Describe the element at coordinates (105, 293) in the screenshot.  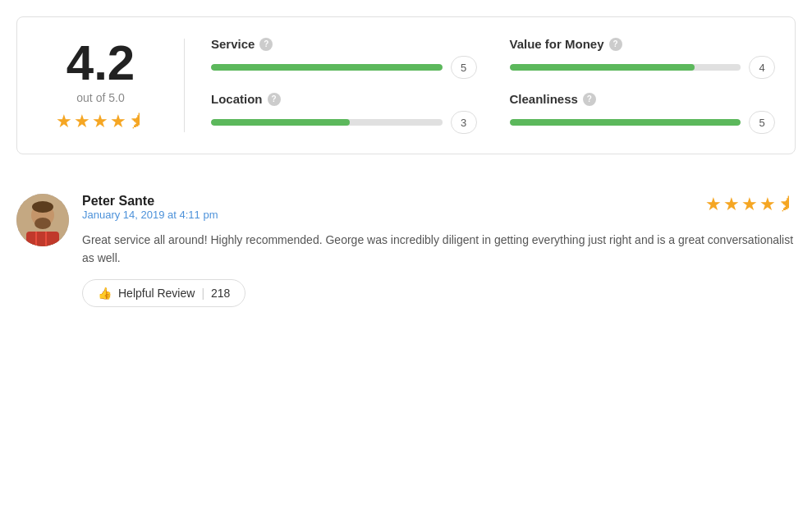
I see `thumbs-up-icon: 👍` at that location.